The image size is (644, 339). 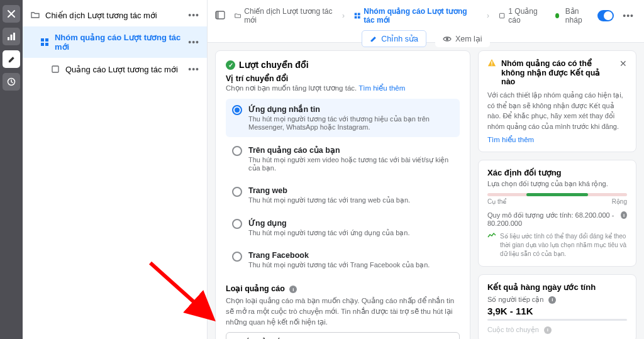 I want to click on warning-title: Nhóm quảng cáo có thể không nhận được Kế…, so click(x=558, y=72).